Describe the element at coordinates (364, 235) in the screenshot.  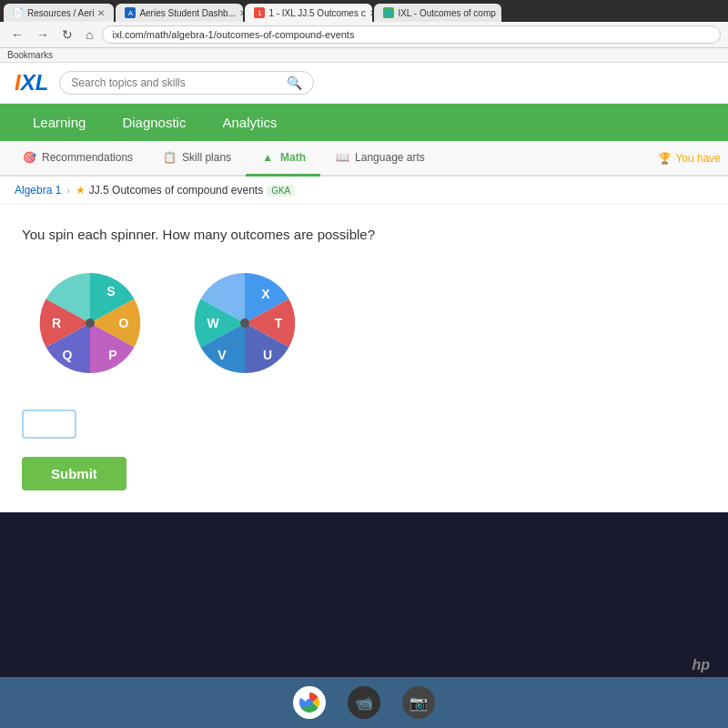
I see `question-text: You spin each spinner. How many outcomes…` at that location.